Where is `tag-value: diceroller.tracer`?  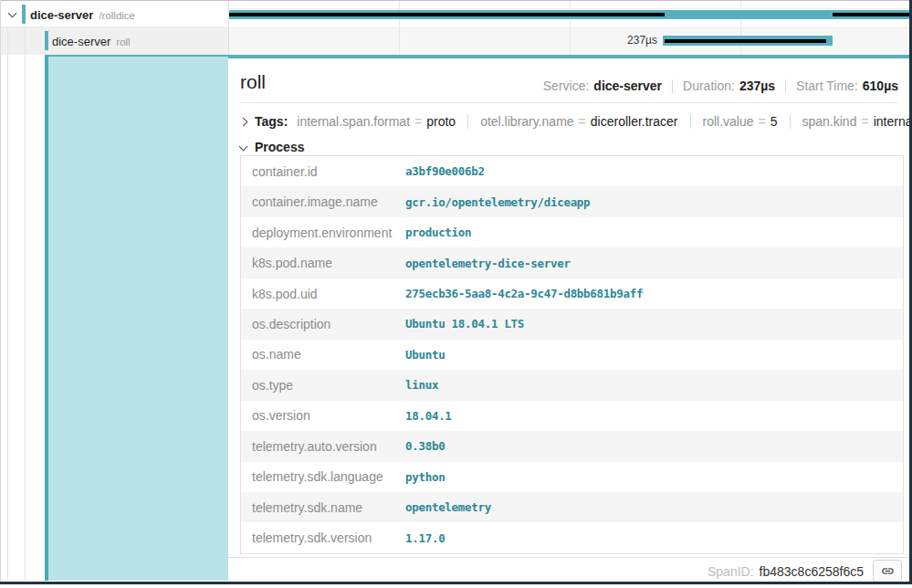
tag-value: diceroller.tracer is located at coordinates (634, 121).